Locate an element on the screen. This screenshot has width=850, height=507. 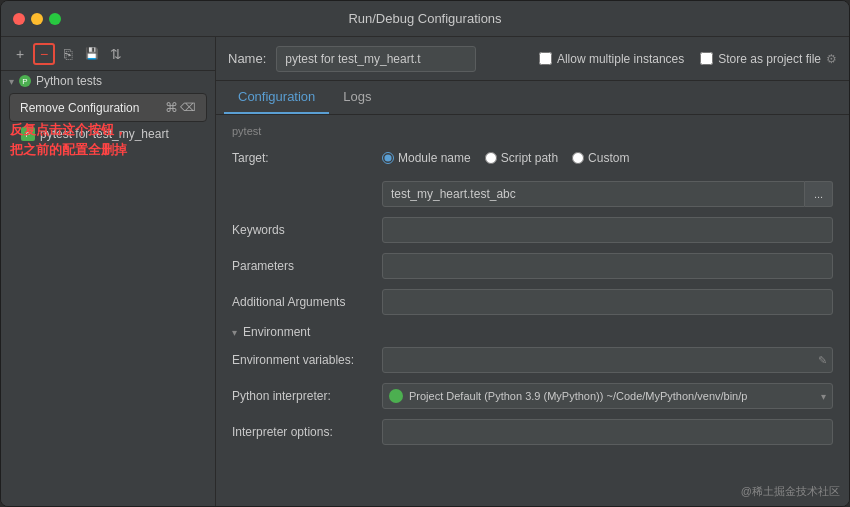
svg-text: P is located at coordinates (24, 82).